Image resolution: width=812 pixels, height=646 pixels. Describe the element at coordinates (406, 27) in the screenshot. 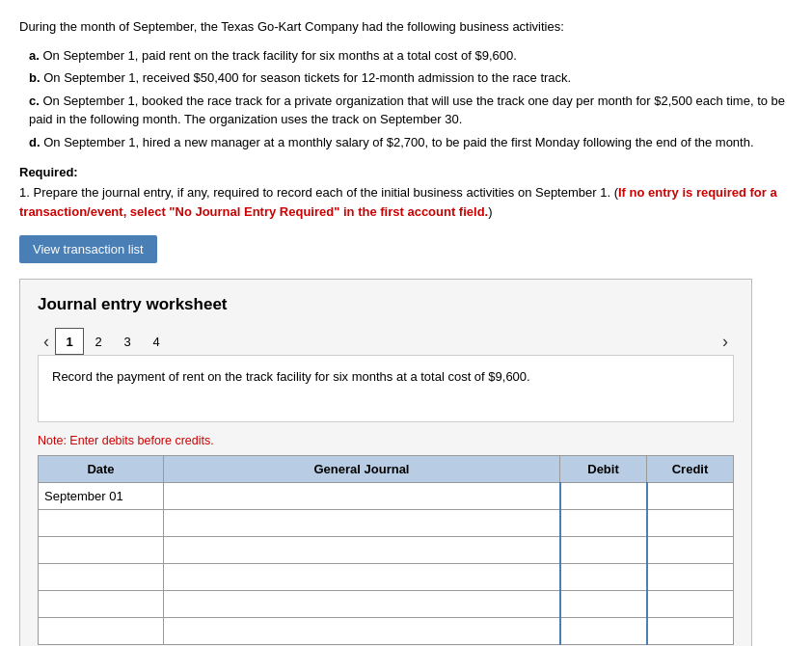

I see `intro-text: During the month of September, the Texas…` at that location.